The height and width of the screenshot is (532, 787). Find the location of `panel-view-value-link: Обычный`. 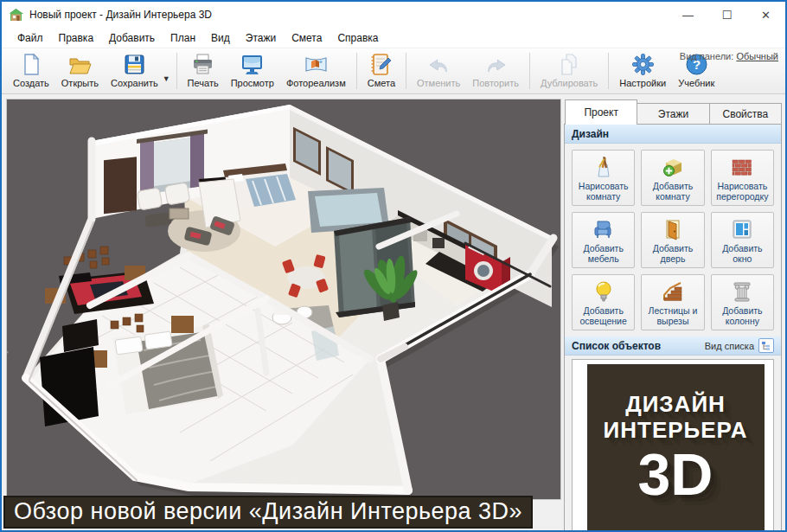

panel-view-value-link: Обычный is located at coordinates (758, 56).